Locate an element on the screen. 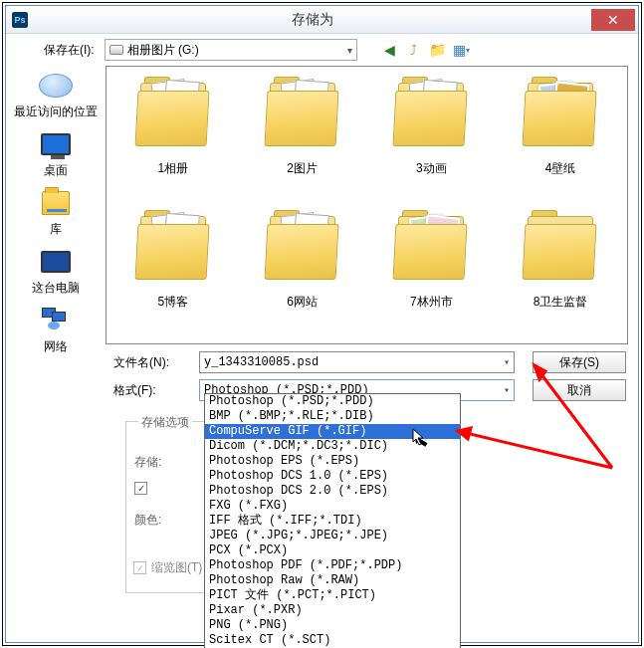 The height and width of the screenshot is (648, 644). place-desktop: 桌面 is located at coordinates (56, 153).